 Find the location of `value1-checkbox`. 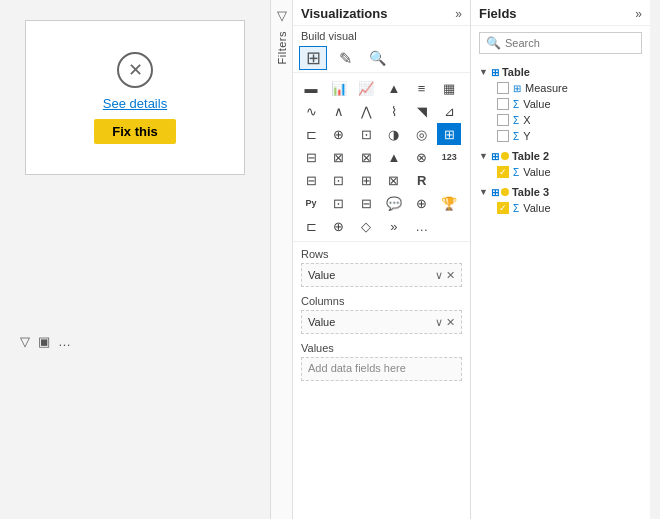

value1-checkbox is located at coordinates (503, 104).